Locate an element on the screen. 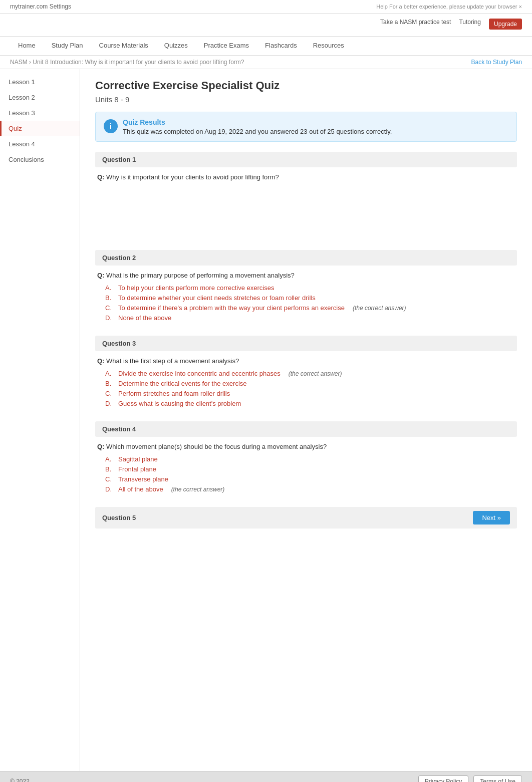 The height and width of the screenshot is (782, 532). q3-label: Q: is located at coordinates (102, 361).